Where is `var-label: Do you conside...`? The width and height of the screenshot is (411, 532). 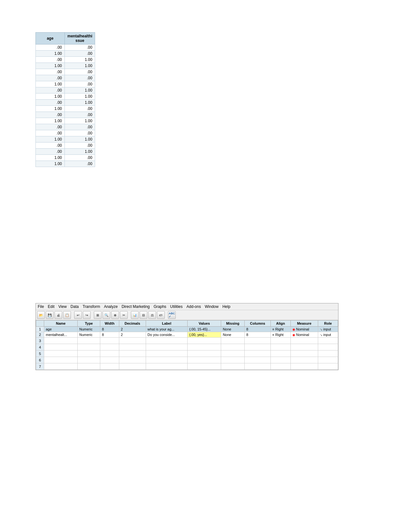 var-label: Do you conside... is located at coordinates (167, 335).